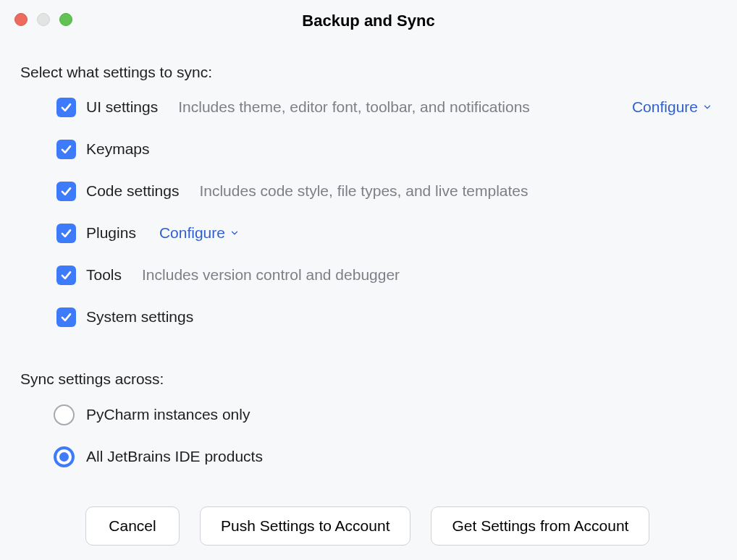  What do you see at coordinates (368, 379) in the screenshot?
I see `across-heading: Sync settings across:` at bounding box center [368, 379].